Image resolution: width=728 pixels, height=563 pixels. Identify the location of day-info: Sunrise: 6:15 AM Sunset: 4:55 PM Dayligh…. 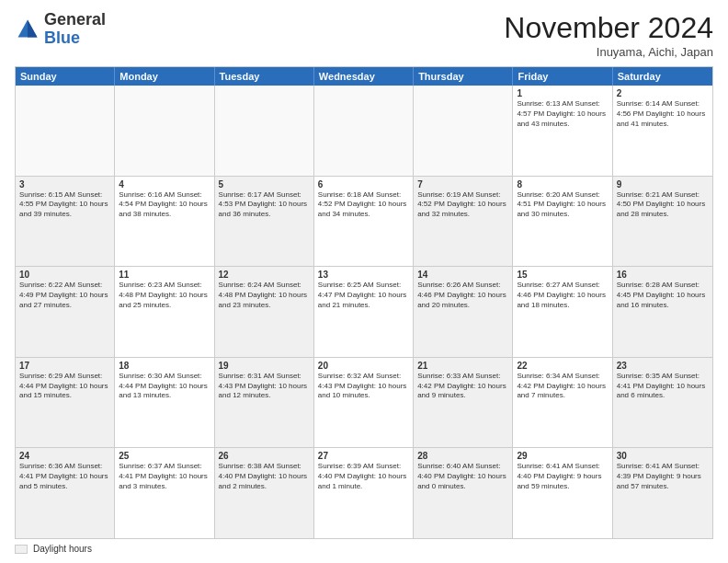
(64, 205).